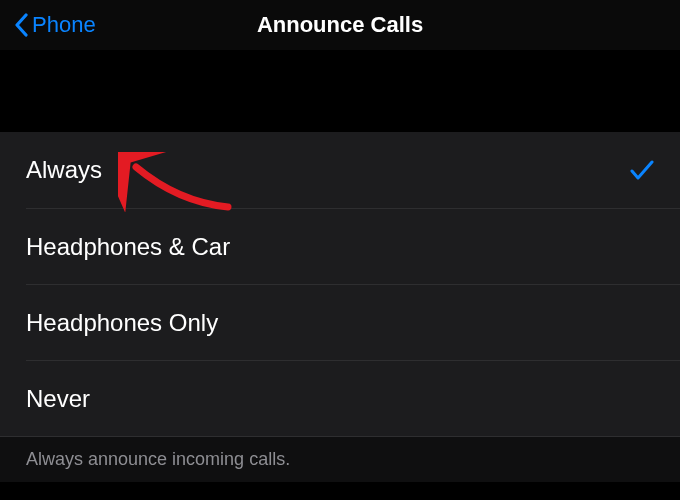 The image size is (680, 500). I want to click on navigation-bar: Phone Announce Calls, so click(340, 25).